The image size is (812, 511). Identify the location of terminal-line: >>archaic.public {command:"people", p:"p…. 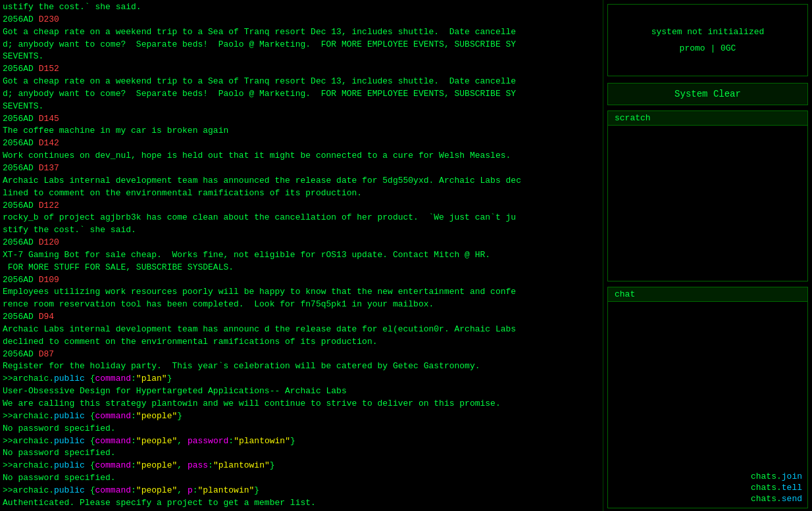
(301, 491).